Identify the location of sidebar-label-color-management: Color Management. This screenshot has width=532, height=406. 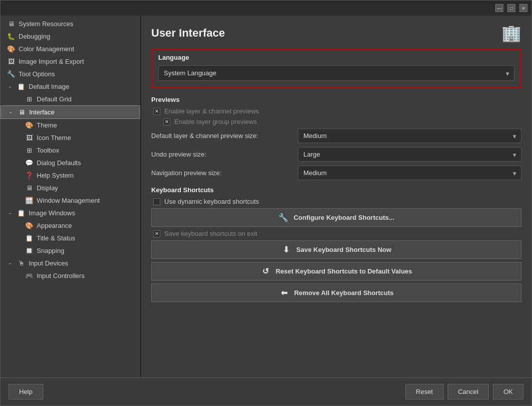
(46, 49).